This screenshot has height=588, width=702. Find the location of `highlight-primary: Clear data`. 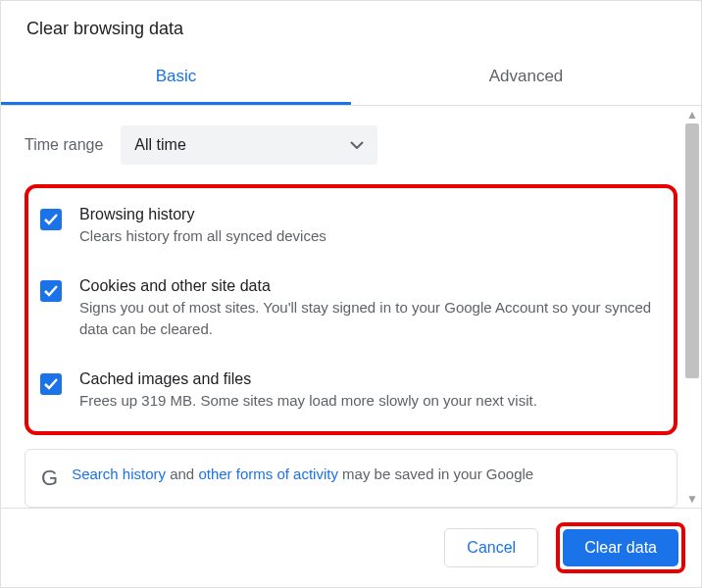

highlight-primary: Clear data is located at coordinates (621, 548).